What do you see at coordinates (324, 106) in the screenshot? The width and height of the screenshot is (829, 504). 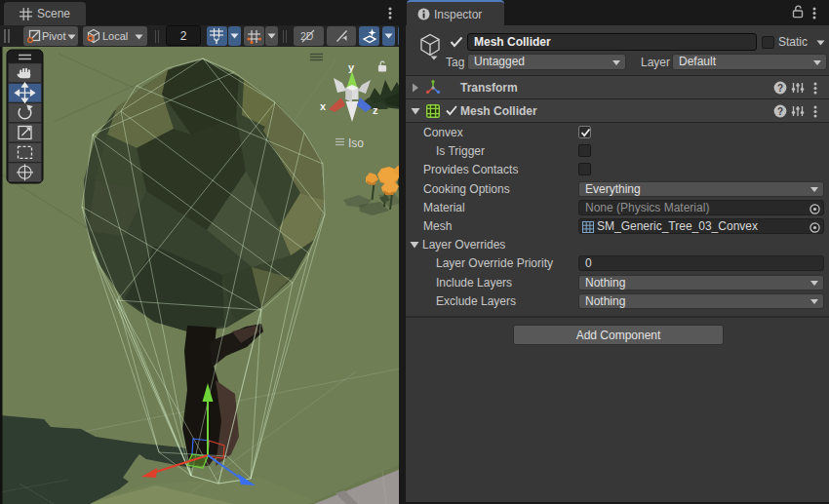 I see `svg-text: x` at bounding box center [324, 106].